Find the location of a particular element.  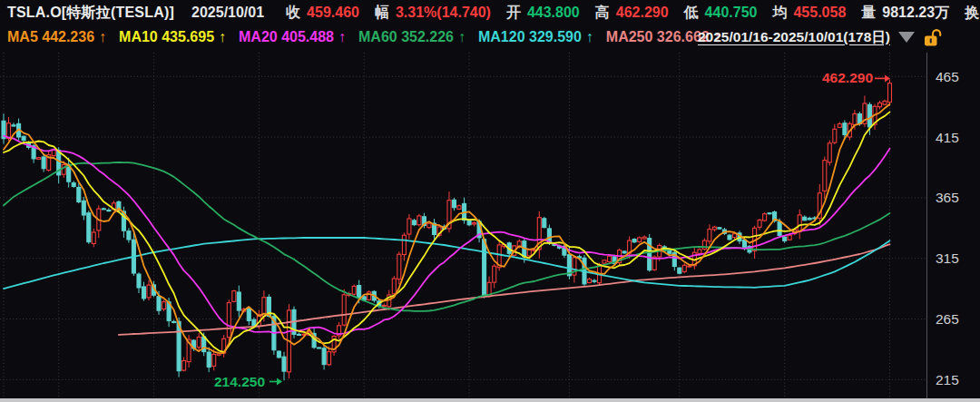

unlocked-padlock-icon is located at coordinates (933, 38).